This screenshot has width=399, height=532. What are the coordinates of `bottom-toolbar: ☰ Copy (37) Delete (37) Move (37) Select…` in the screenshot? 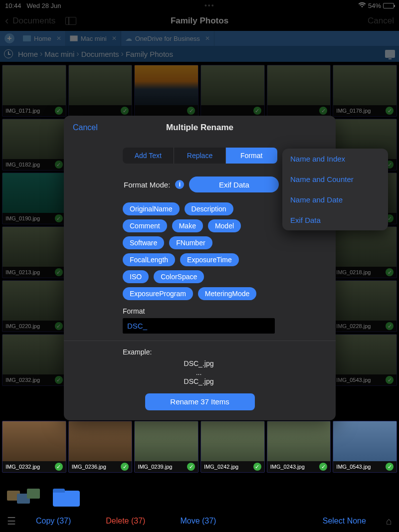 It's located at (200, 510).